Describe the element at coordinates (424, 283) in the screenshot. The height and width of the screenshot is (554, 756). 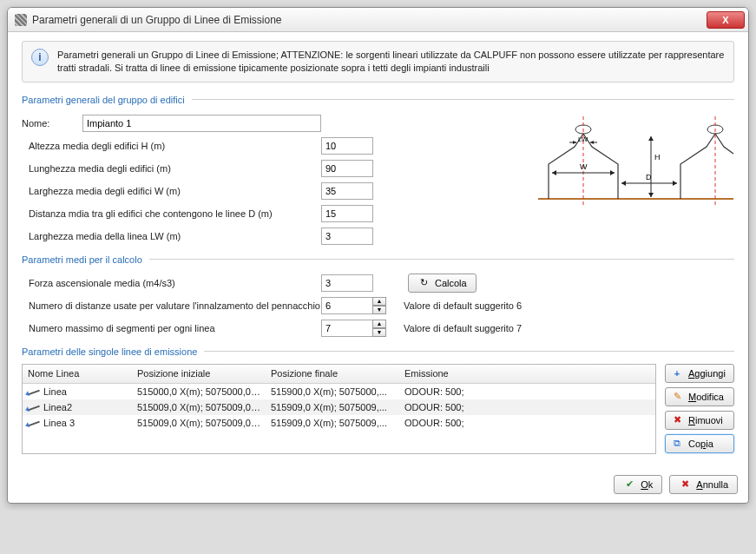
I see `calc-icon: ↻` at that location.